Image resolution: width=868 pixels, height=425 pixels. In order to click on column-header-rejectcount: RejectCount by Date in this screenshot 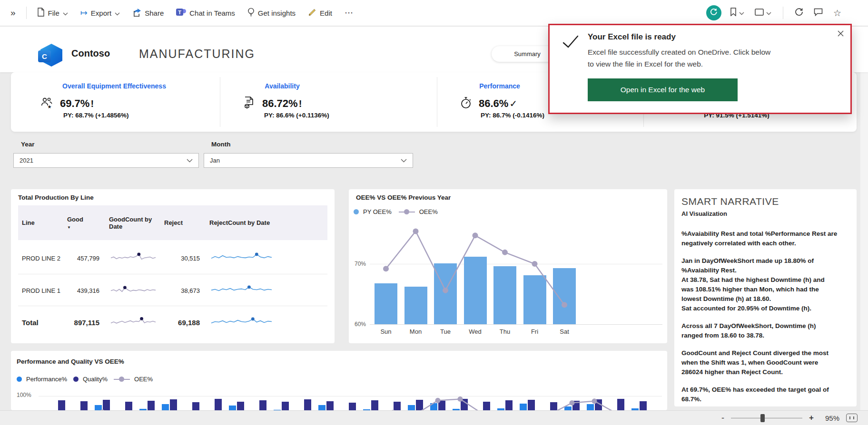, I will do `click(241, 222)`.